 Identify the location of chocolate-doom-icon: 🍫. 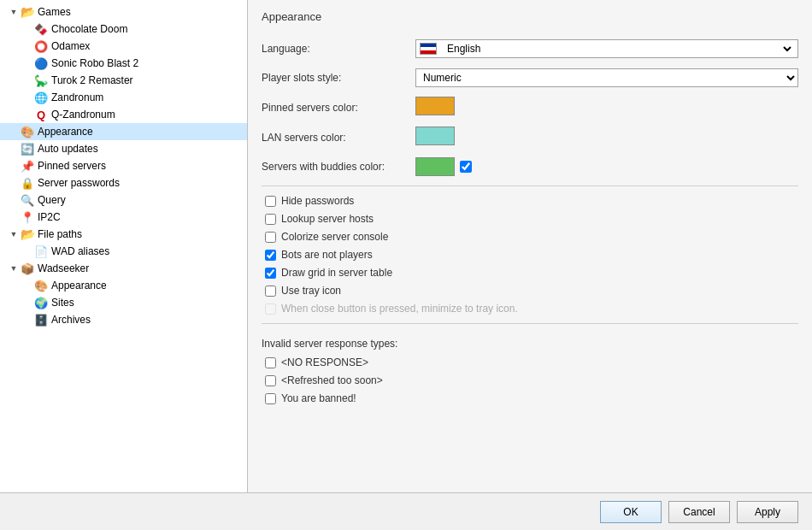
(41, 29).